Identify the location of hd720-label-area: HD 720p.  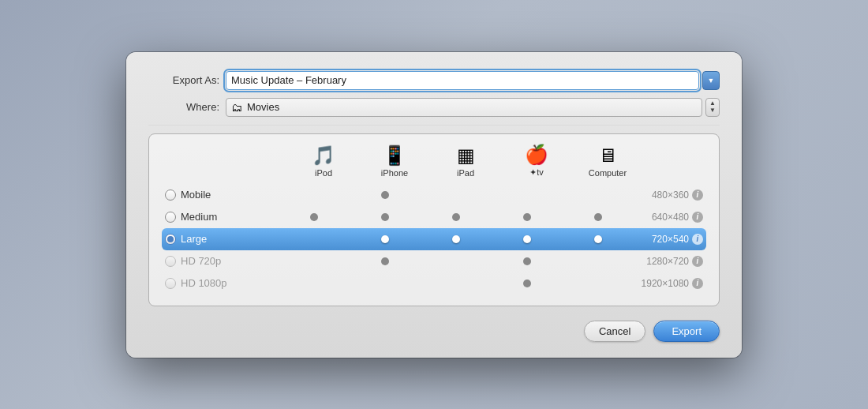
(220, 261).